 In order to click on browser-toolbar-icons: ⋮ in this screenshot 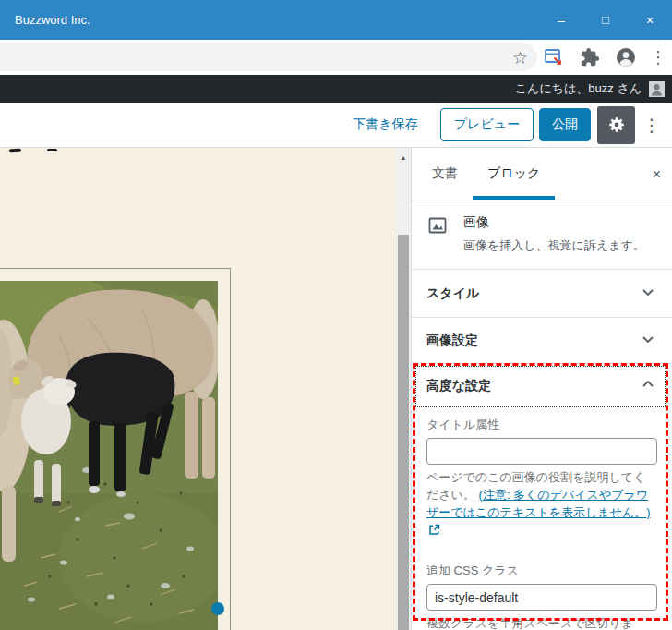, I will do `click(604, 57)`.